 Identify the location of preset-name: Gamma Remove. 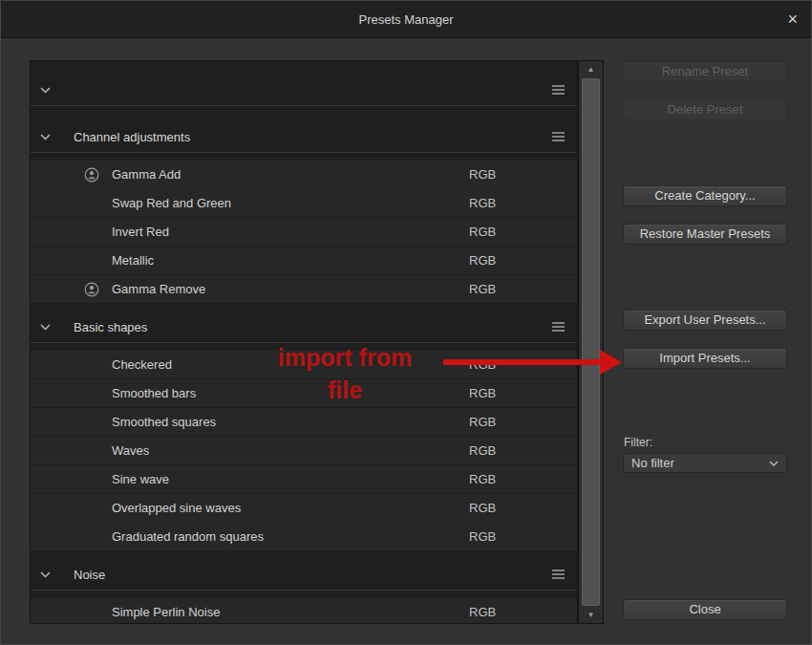
(159, 289).